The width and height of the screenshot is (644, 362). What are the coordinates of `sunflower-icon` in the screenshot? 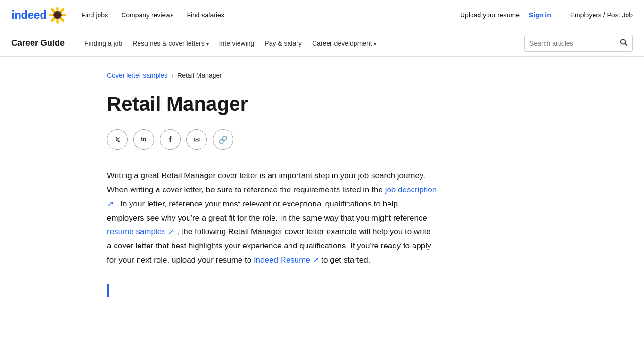 It's located at (58, 15).